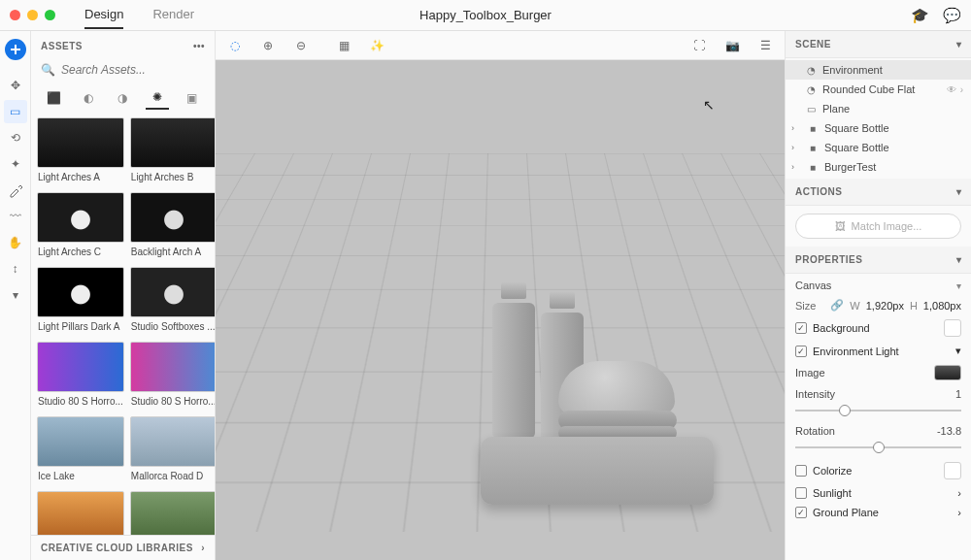 Image resolution: width=971 pixels, height=560 pixels. I want to click on colorize-checkbox, so click(801, 471).